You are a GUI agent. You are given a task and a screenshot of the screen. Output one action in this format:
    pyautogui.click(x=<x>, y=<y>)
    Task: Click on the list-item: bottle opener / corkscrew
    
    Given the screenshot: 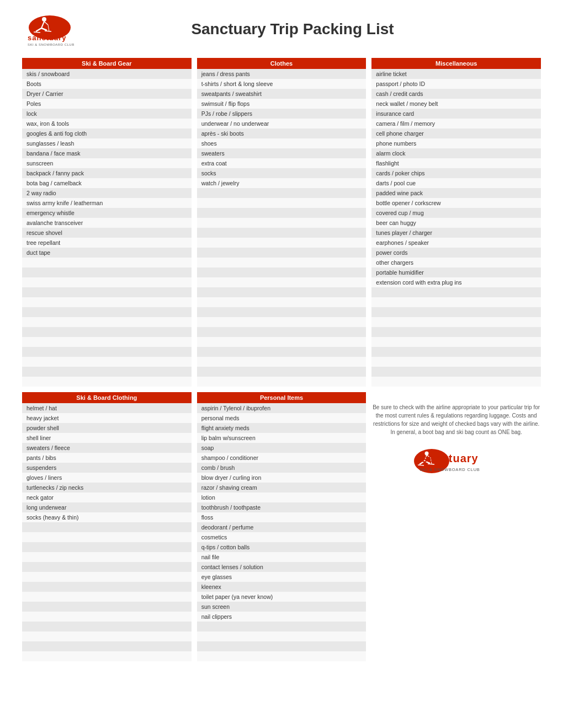 What is the action you would take?
    pyautogui.click(x=456, y=203)
    